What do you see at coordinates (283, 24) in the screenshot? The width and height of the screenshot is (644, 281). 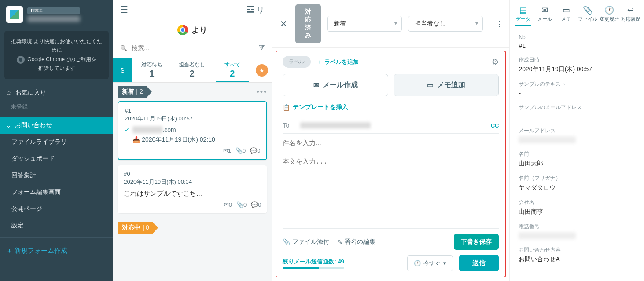 I see `close-icon: ✕` at bounding box center [283, 24].